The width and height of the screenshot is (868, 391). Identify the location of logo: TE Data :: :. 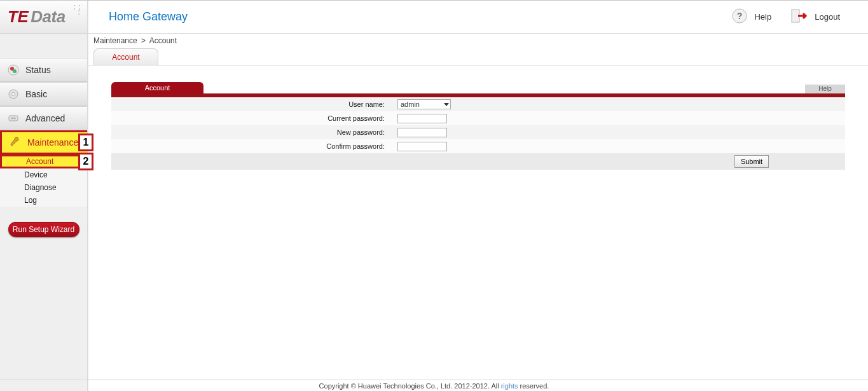
(43, 17).